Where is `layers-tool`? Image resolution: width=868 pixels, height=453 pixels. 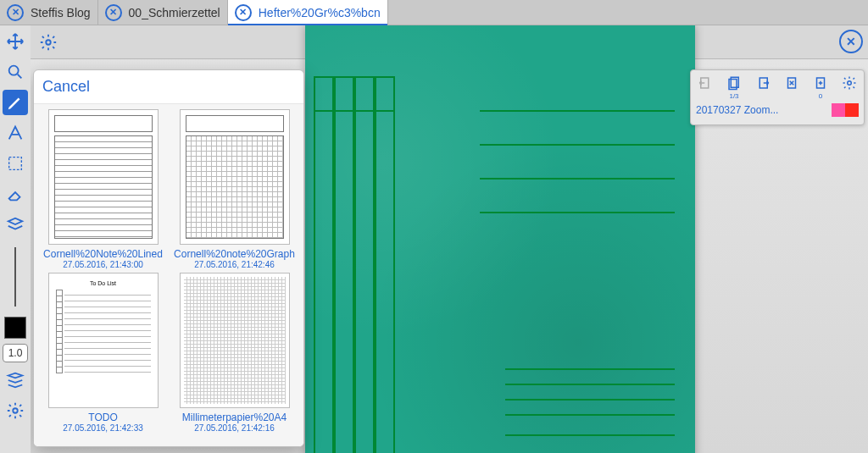
layers-tool is located at coordinates (15, 224).